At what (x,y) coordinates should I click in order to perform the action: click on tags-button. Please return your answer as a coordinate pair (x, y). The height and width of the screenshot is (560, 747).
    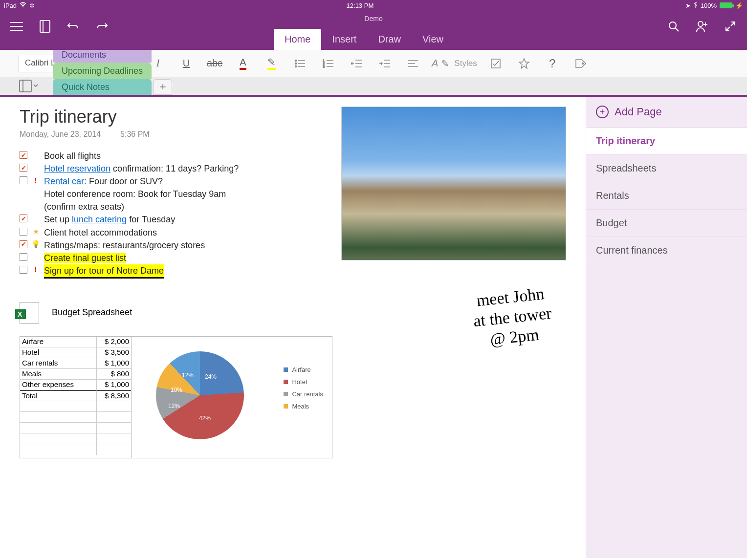
    Looking at the image, I should click on (581, 64).